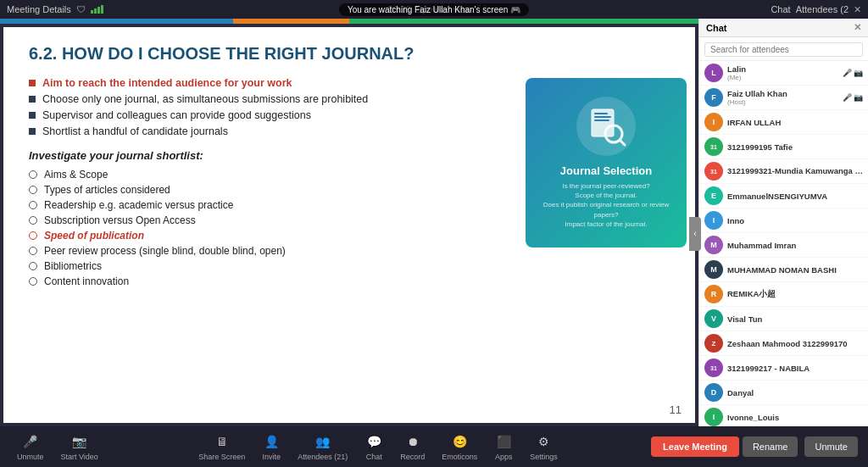 The width and height of the screenshot is (868, 467). Describe the element at coordinates (375, 457) in the screenshot. I see `chat-label: Chat` at that location.